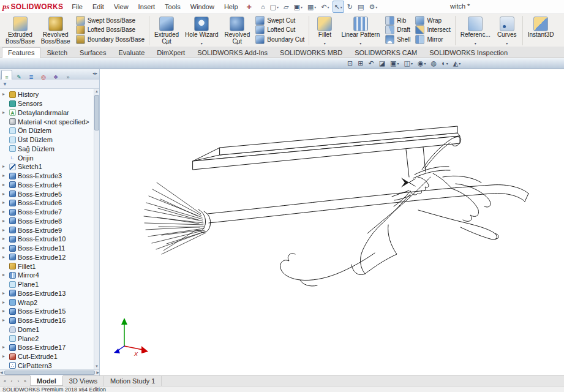 The width and height of the screenshot is (564, 392). I want to click on new-file-button: ▢ ▾, so click(274, 7).